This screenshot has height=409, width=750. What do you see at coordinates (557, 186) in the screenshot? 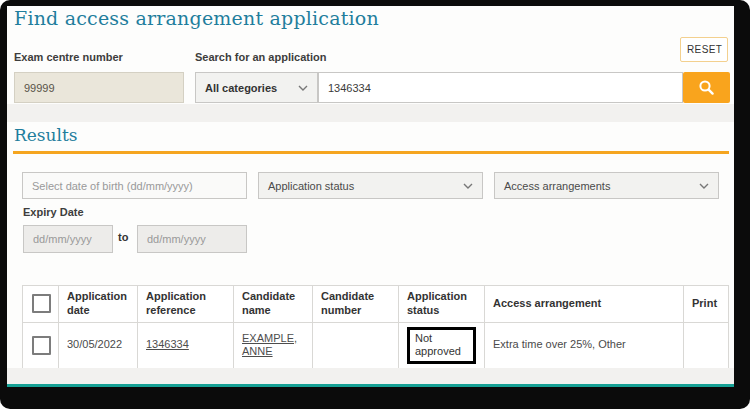
I see `access-arrangements-placeholder: Access arrangements` at bounding box center [557, 186].